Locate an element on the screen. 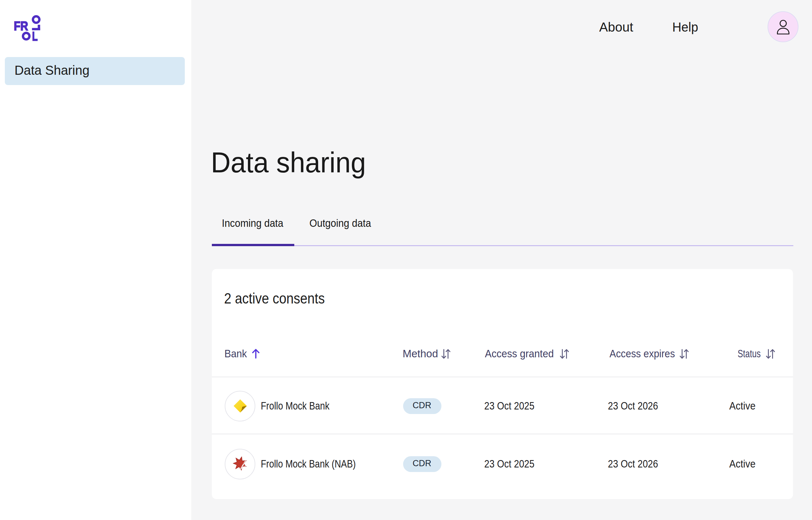  svg-text: L is located at coordinates (35, 36).